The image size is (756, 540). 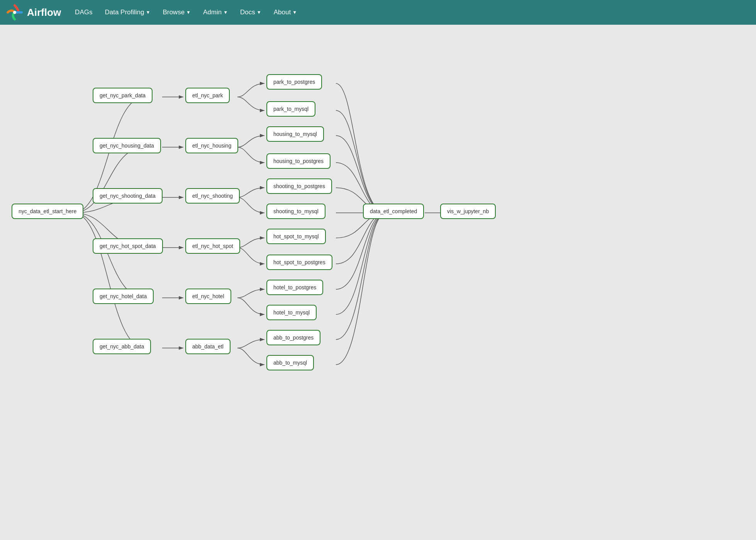 I want to click on node-vis: vis_w_jupyter_nb, so click(x=468, y=211).